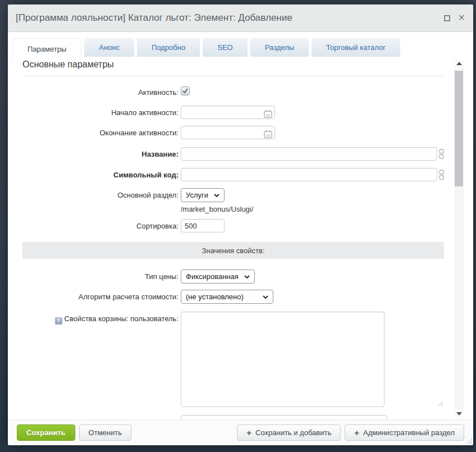  Describe the element at coordinates (459, 414) in the screenshot. I see `scroll-down-arrow-icon` at that location.